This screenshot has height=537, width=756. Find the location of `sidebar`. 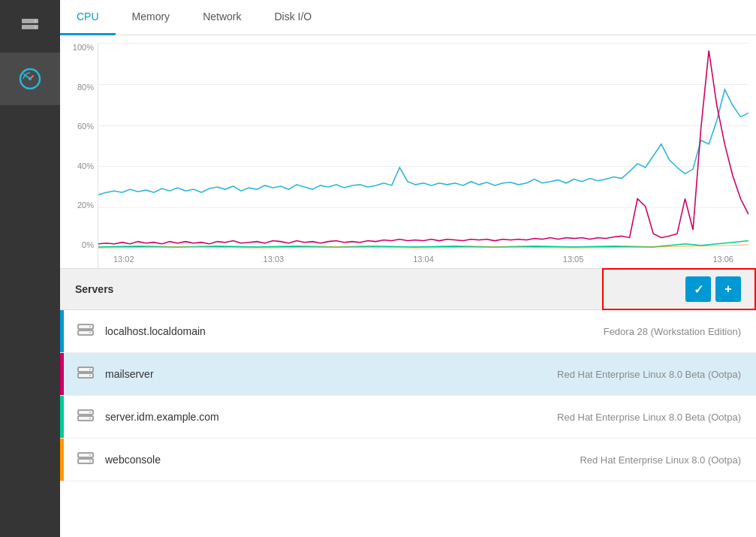

sidebar is located at coordinates (30, 269).